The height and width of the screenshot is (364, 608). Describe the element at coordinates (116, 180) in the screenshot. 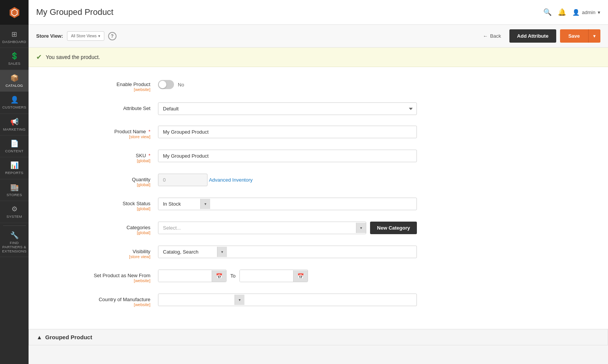

I see `quantity-label: Quantity [global]` at that location.